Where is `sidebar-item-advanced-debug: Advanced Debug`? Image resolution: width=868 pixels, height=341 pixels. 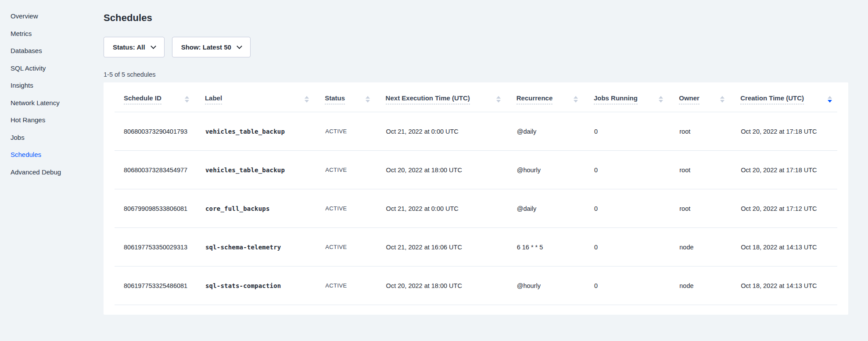 sidebar-item-advanced-debug: Advanced Debug is located at coordinates (57, 172).